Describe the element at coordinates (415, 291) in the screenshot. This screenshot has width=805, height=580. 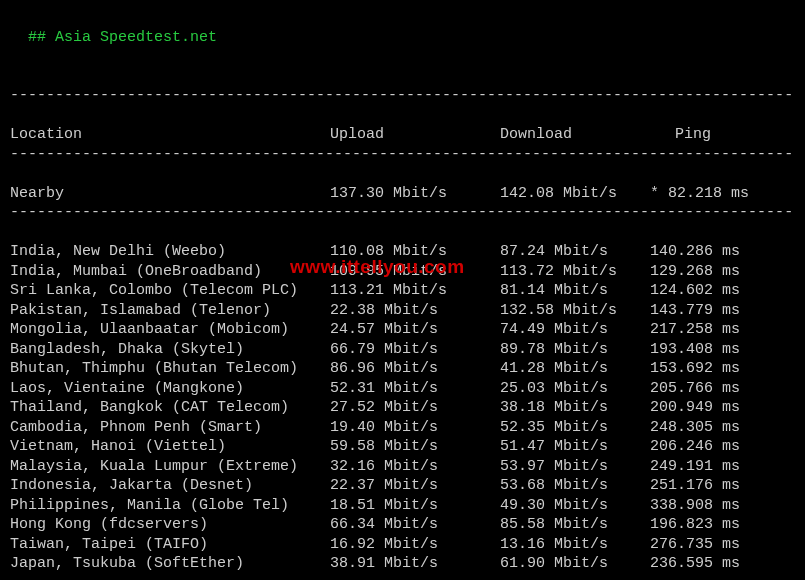
I see `table-row-upload: 113.21 Mbit/s` at that location.